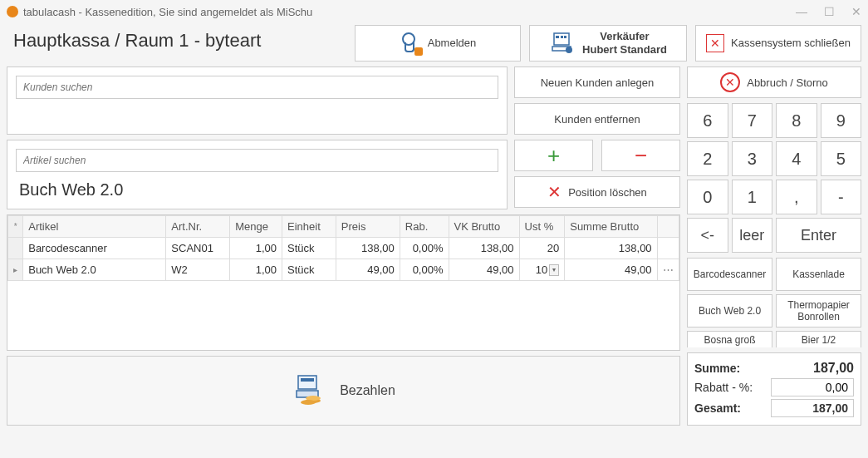  I want to click on close-icon: ✕, so click(856, 12).